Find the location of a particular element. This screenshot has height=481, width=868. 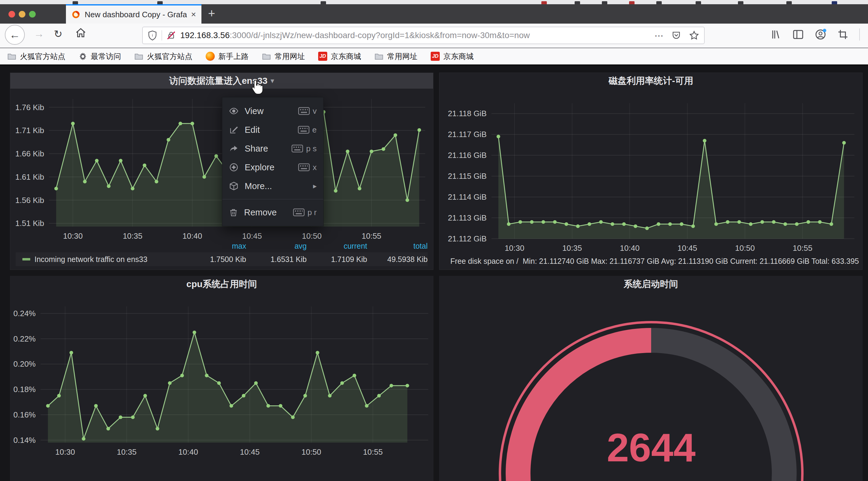

page-actions-icon: ⋯ is located at coordinates (659, 36).